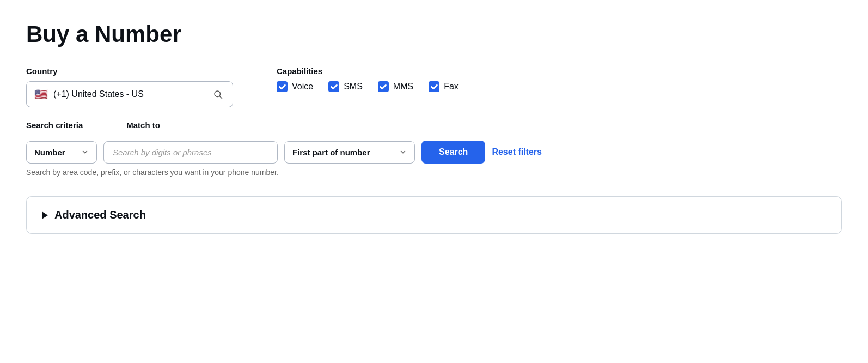 The width and height of the screenshot is (868, 363). What do you see at coordinates (350, 153) in the screenshot?
I see `match-to-dropdown: First part of number` at bounding box center [350, 153].